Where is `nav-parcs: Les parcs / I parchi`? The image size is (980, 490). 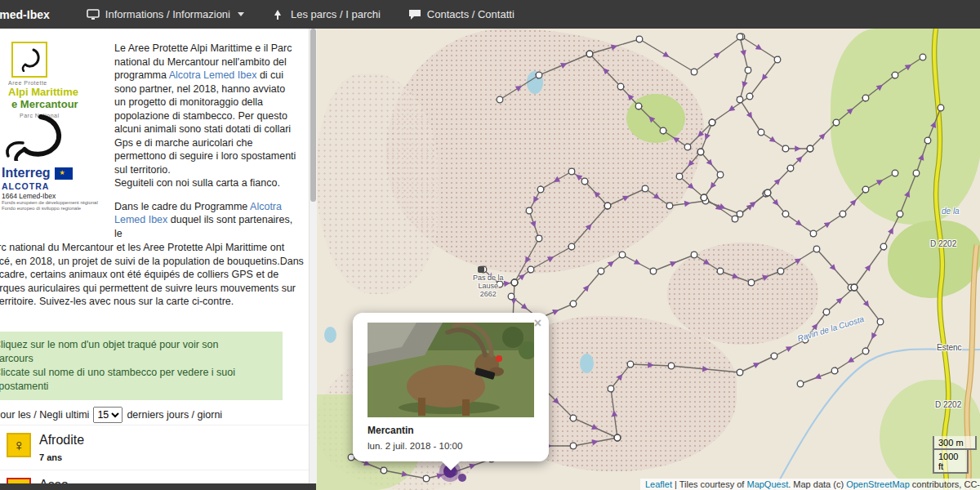
nav-parcs: Les parcs / I parchi is located at coordinates (327, 15).